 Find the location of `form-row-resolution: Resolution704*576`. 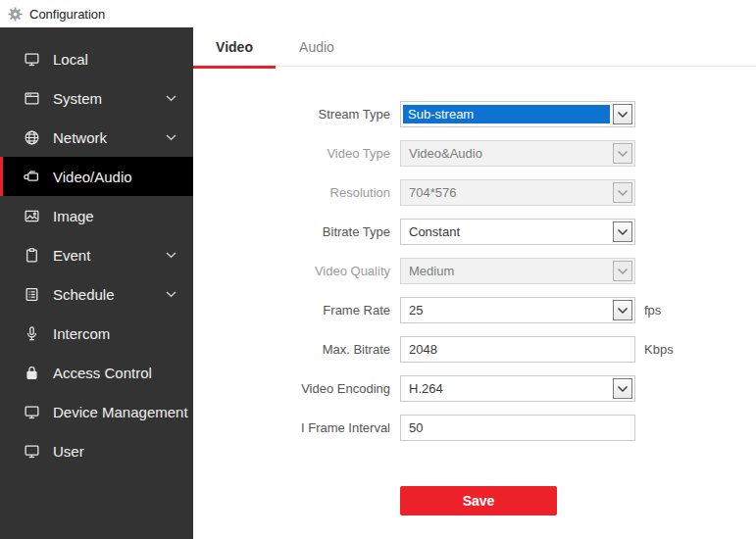

form-row-resolution: Resolution704*576 is located at coordinates (475, 192).